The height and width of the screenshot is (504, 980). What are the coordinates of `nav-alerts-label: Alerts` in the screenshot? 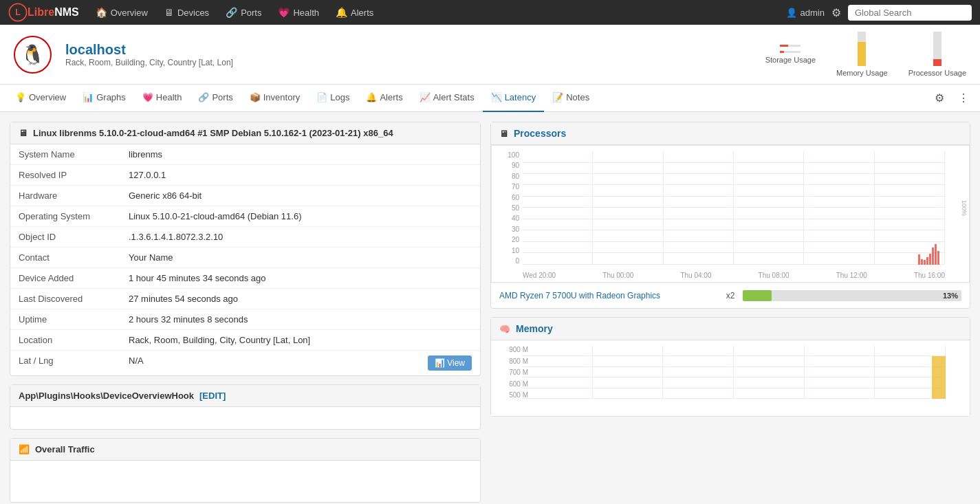 It's located at (362, 12).